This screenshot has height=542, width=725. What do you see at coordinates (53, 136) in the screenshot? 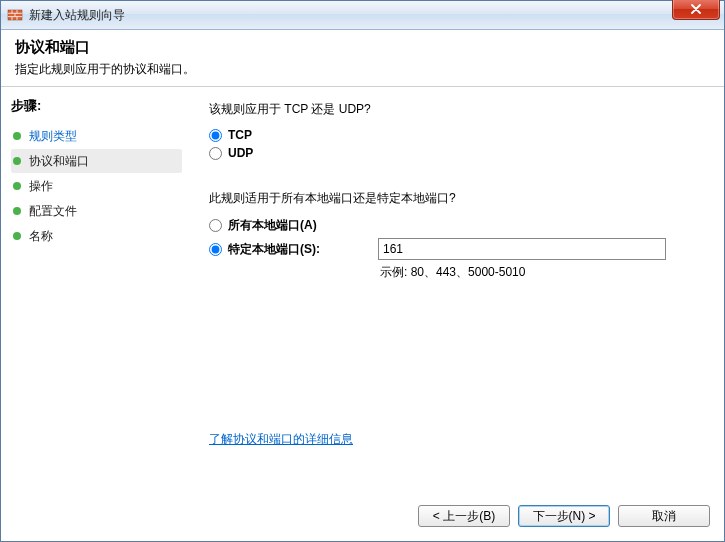
I see `step-label: 规则类型` at bounding box center [53, 136].